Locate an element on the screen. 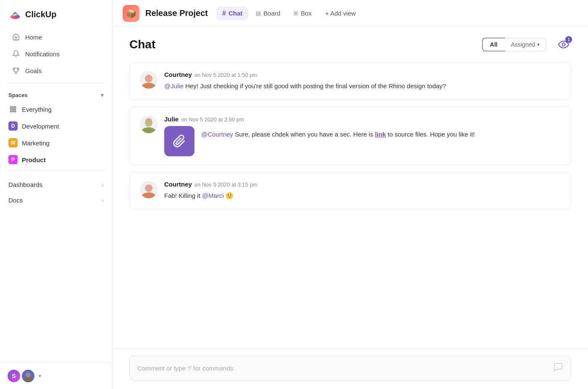  filter-all-button: All is located at coordinates (494, 45).